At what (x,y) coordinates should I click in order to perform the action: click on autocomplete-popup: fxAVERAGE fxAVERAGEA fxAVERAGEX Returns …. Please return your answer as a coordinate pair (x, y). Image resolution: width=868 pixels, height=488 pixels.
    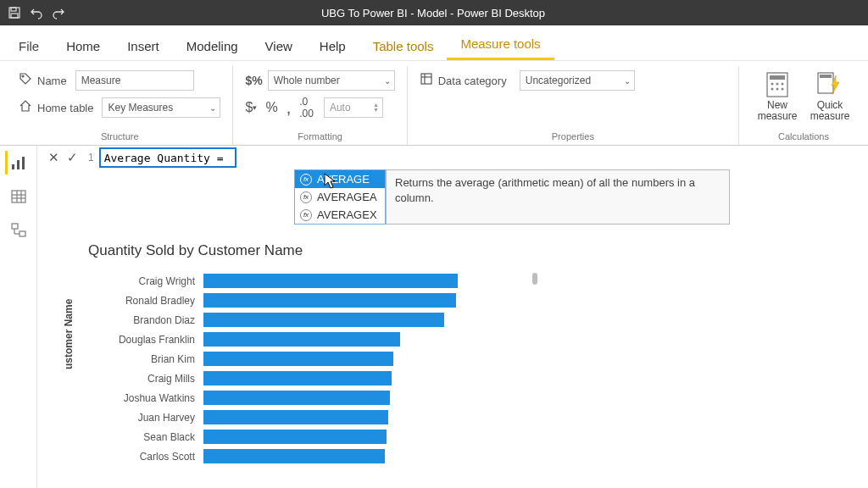
    Looking at the image, I should click on (512, 197).